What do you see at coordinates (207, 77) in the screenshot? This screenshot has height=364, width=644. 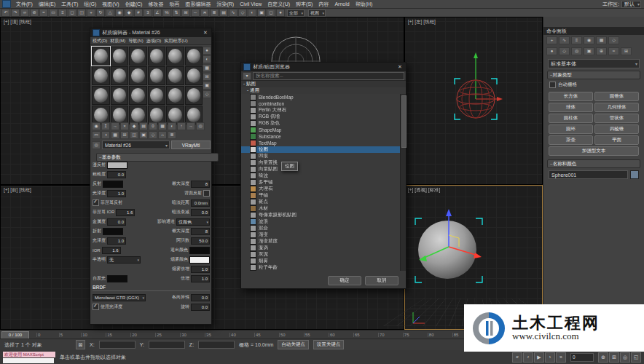 I see `sample-tiling-icon: ⊞` at bounding box center [207, 77].